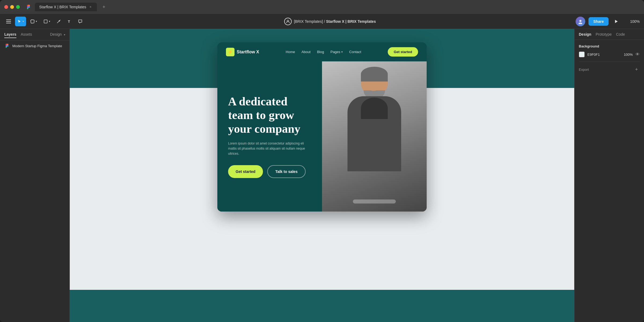 The height and width of the screenshot is (322, 644). What do you see at coordinates (20, 21) in the screenshot?
I see `select-tool-button: ▾` at bounding box center [20, 21].